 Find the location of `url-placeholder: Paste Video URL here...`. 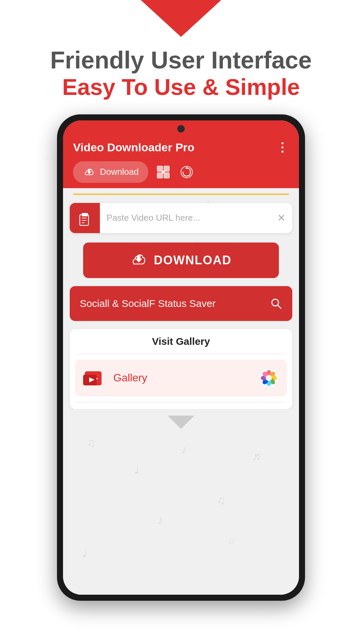

url-placeholder: Paste Video URL here... is located at coordinates (154, 218).